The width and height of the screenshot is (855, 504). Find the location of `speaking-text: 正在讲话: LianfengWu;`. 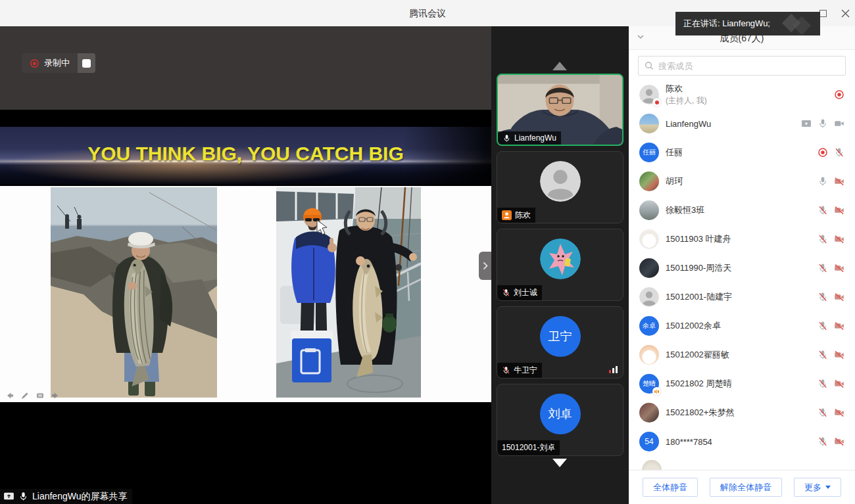

speaking-text: 正在讲话: LianfengWu; is located at coordinates (727, 24).